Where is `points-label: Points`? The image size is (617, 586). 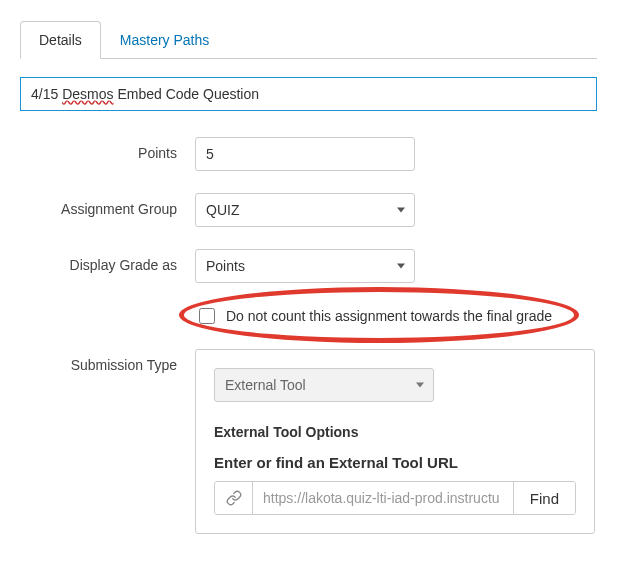
points-label: Points is located at coordinates (108, 149).